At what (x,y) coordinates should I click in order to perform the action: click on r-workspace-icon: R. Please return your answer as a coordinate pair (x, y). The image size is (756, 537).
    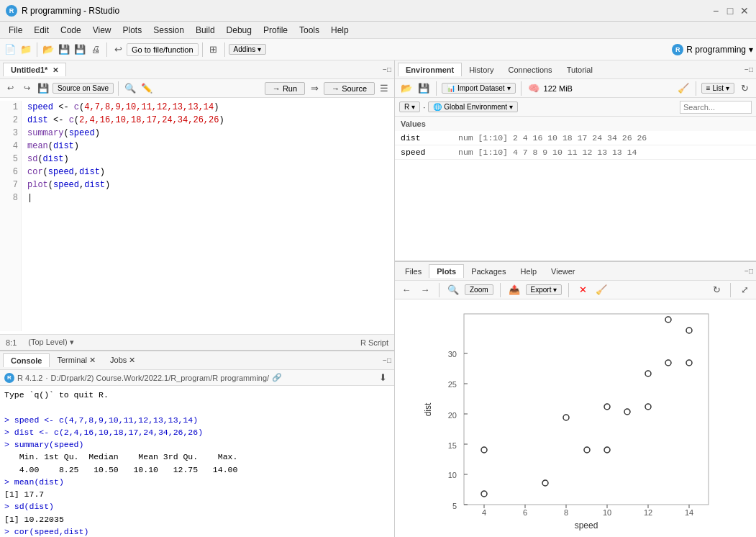
    Looking at the image, I should click on (678, 50).